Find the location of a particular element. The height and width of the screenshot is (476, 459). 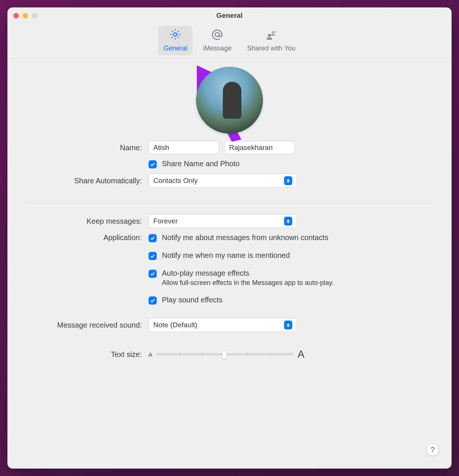

profile-avatar is located at coordinates (230, 100).